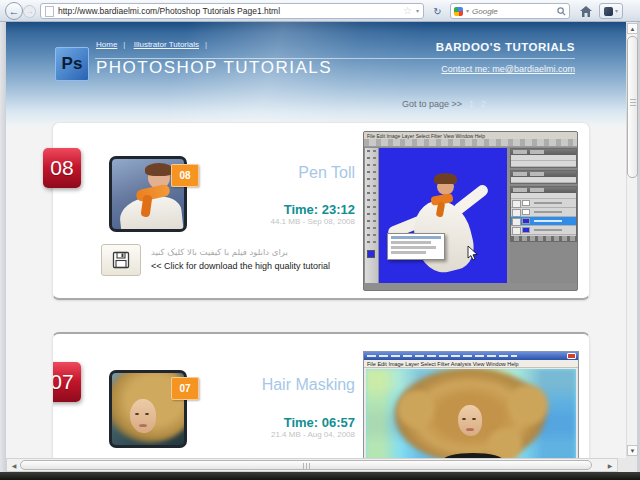 This screenshot has height=480, width=640. Describe the element at coordinates (544, 216) in the screenshot. I see `ps-panels` at that location.